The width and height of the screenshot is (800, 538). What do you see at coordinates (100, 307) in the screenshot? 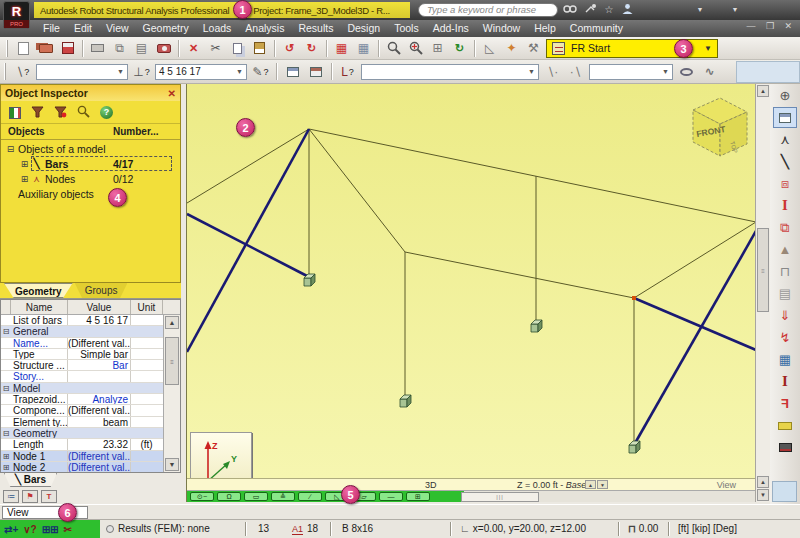
I see `value-column-header: Value` at bounding box center [100, 307].